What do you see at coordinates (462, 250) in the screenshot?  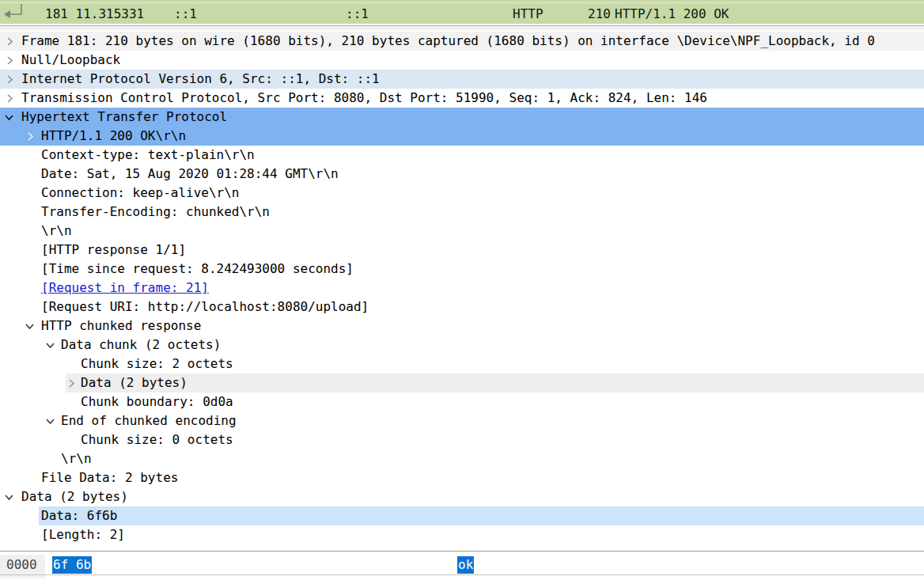 I see `tree-row-label: [HTTP response 1/1]` at bounding box center [462, 250].